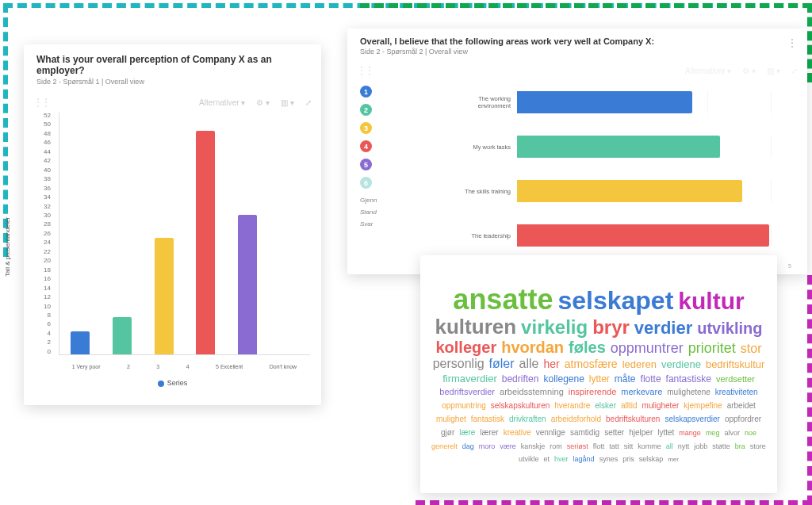 The height and width of the screenshot is (505, 812). I want to click on cloud-word: bedriftsverdier, so click(467, 392).